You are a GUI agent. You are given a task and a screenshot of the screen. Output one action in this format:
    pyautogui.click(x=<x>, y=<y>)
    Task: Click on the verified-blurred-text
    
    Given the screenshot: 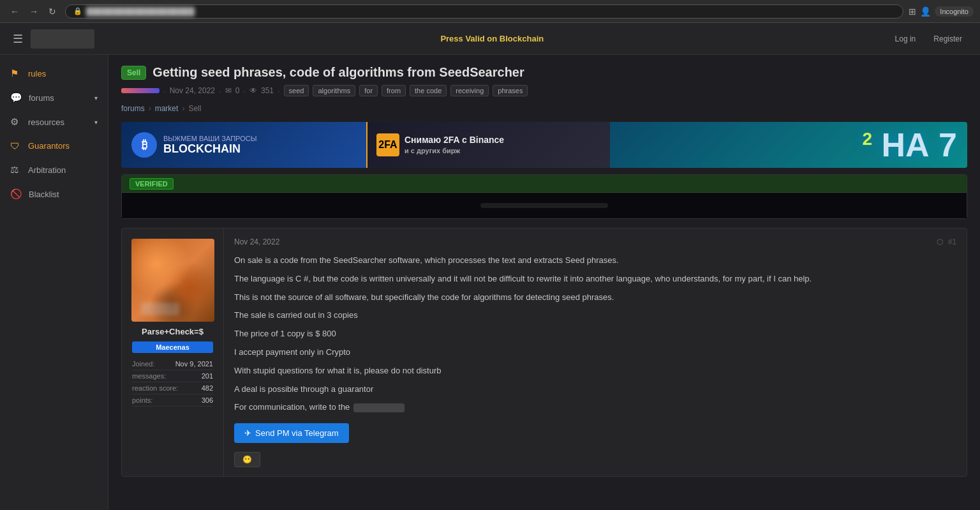 What is the action you would take?
    pyautogui.click(x=544, y=206)
    